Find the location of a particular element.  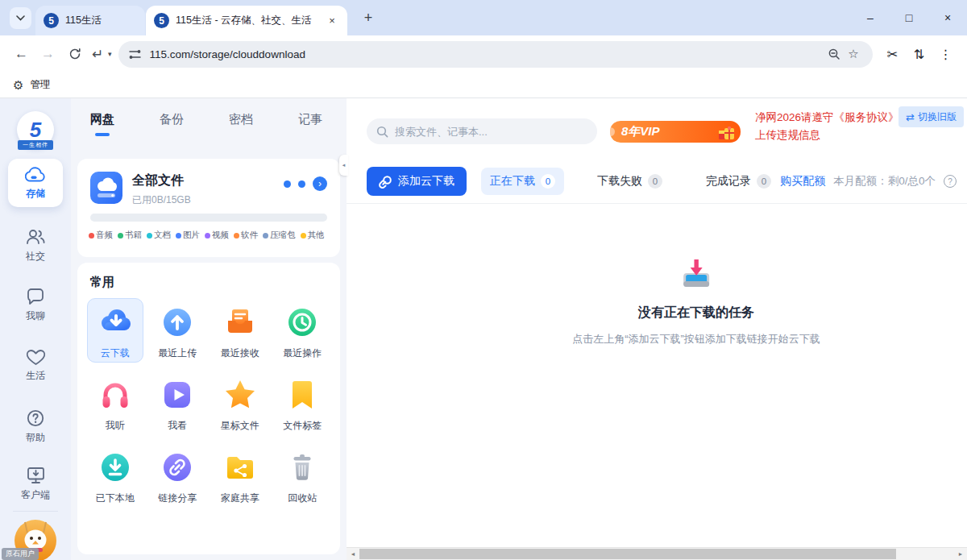

tab-close-icon: × is located at coordinates (332, 21).